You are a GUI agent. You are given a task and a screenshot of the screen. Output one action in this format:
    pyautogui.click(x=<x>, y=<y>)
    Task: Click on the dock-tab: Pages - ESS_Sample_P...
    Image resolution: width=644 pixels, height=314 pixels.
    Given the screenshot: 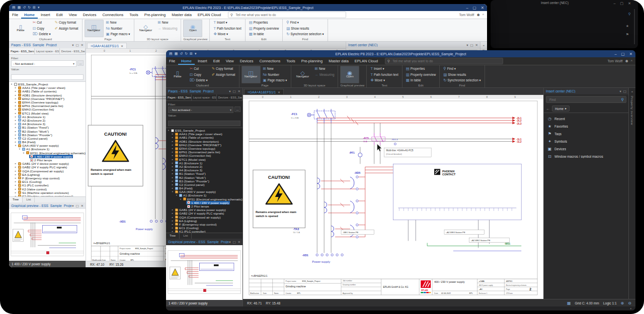 What is the action you would take?
    pyautogui.click(x=22, y=51)
    